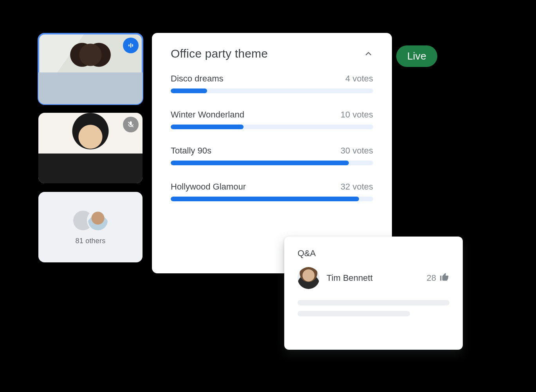 The image size is (536, 392). I want to click on poll-option: Winter Wonderland10 votes, so click(272, 119).